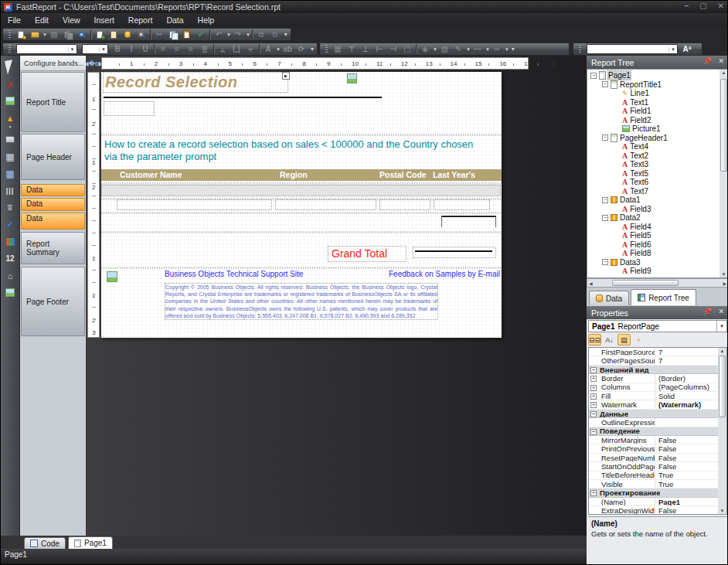 The height and width of the screenshot is (565, 728). I want to click on tree-node-text3: AText3, so click(618, 165).